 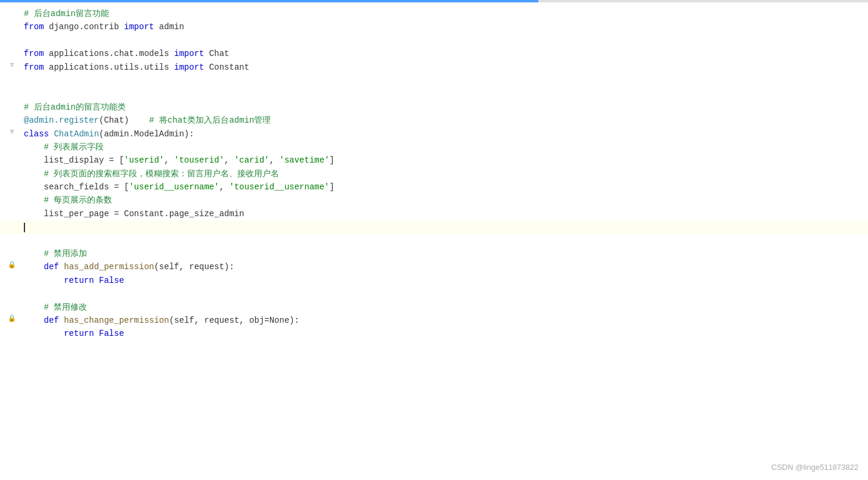 I want to click on code-content: # 列表页面的搜索框字段，模糊搜索：留言用户名、接收用户名, so click(x=444, y=174).